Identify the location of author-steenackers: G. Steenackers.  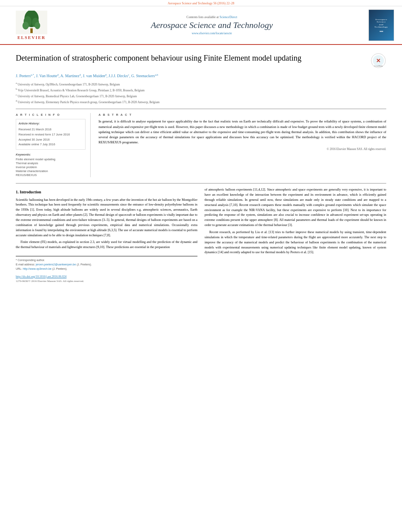
(143, 76).